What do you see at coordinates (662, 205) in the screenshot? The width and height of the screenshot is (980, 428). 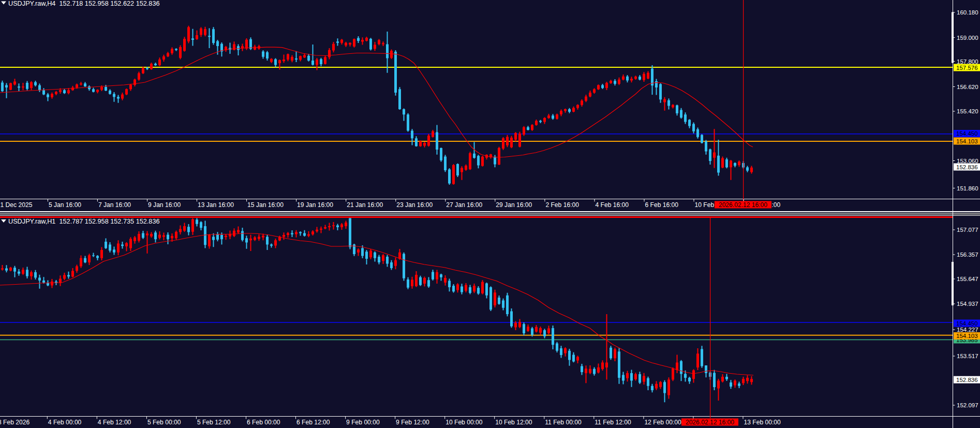 I see `svg-text: 6 Feb 16:00` at bounding box center [662, 205].